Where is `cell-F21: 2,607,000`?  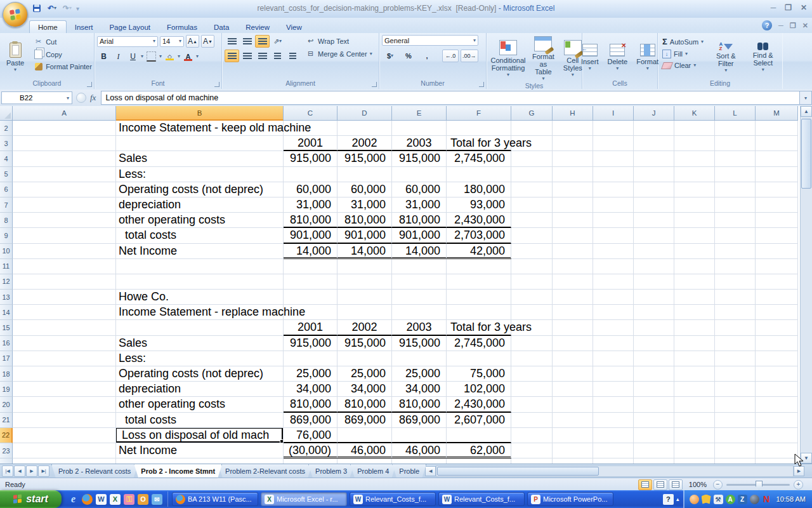 cell-F21: 2,607,000 is located at coordinates (479, 420).